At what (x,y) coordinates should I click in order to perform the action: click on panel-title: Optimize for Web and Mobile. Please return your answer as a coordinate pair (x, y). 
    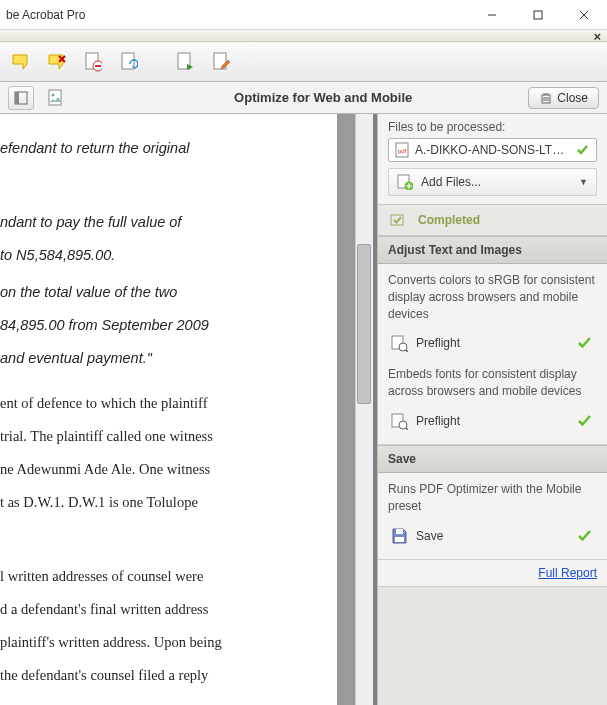
    Looking at the image, I should click on (323, 98).